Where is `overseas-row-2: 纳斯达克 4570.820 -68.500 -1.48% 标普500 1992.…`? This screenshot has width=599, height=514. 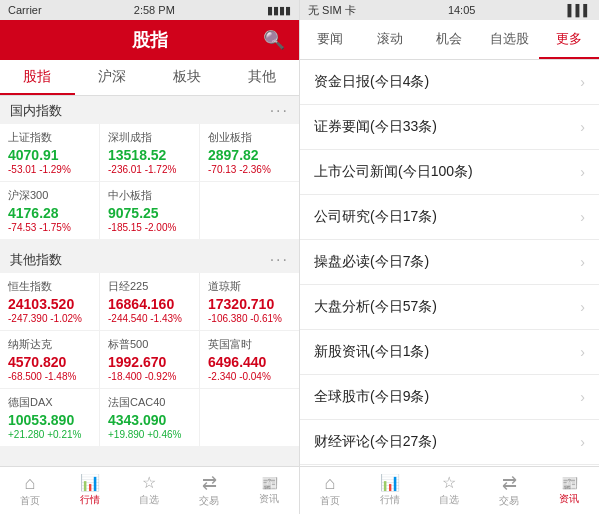
overseas-row-2: 纳斯达克 4570.820 -68.500 -1.48% 标普500 1992.… is located at coordinates (150, 360).